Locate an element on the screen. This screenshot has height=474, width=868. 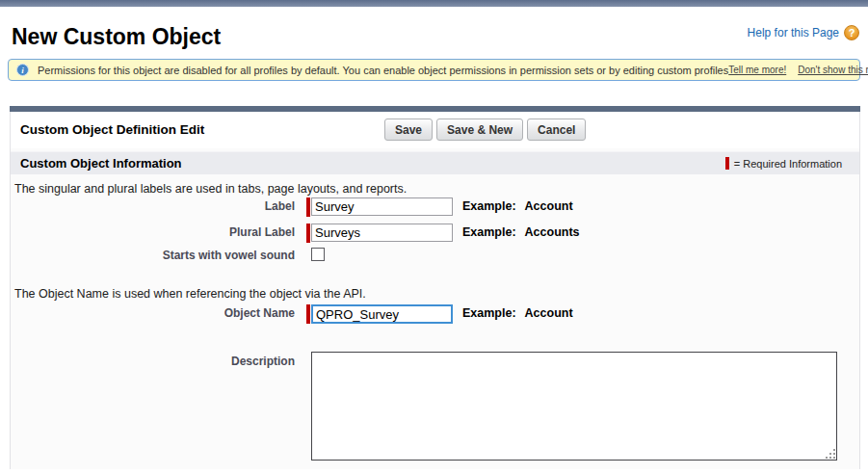
cancel-button: Cancel is located at coordinates (557, 129).